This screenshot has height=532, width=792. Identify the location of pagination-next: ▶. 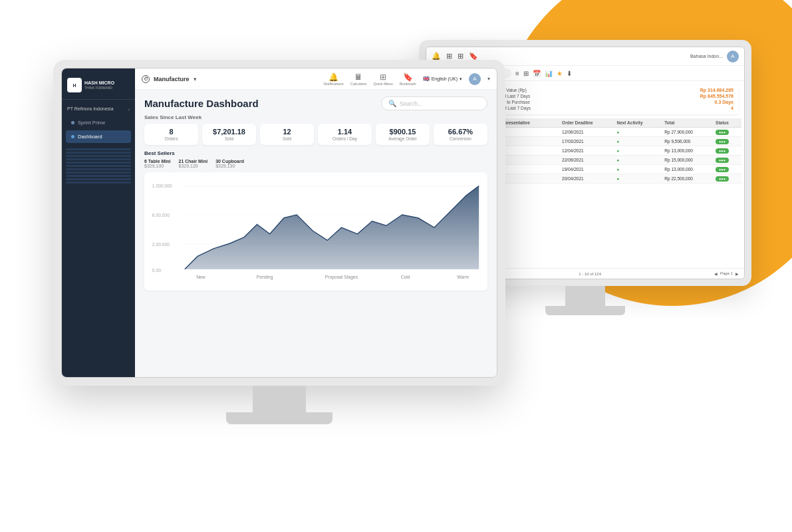
(737, 274).